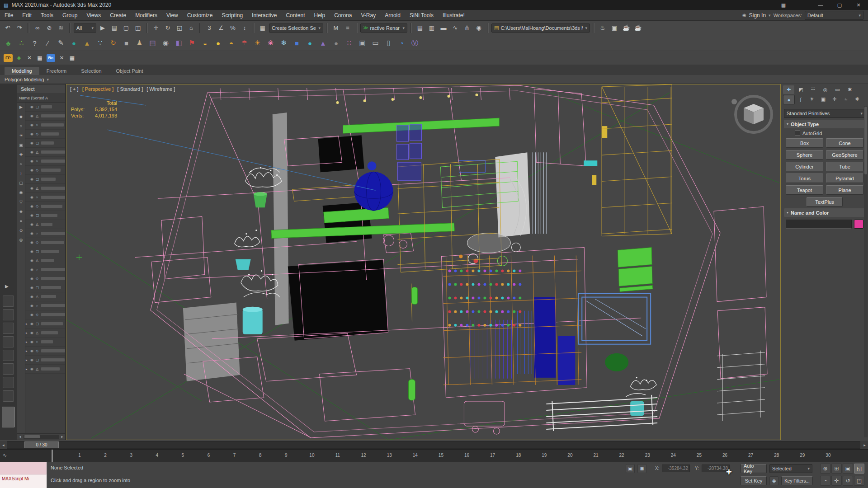  I want to click on fov-icon: ◔, so click(826, 481).